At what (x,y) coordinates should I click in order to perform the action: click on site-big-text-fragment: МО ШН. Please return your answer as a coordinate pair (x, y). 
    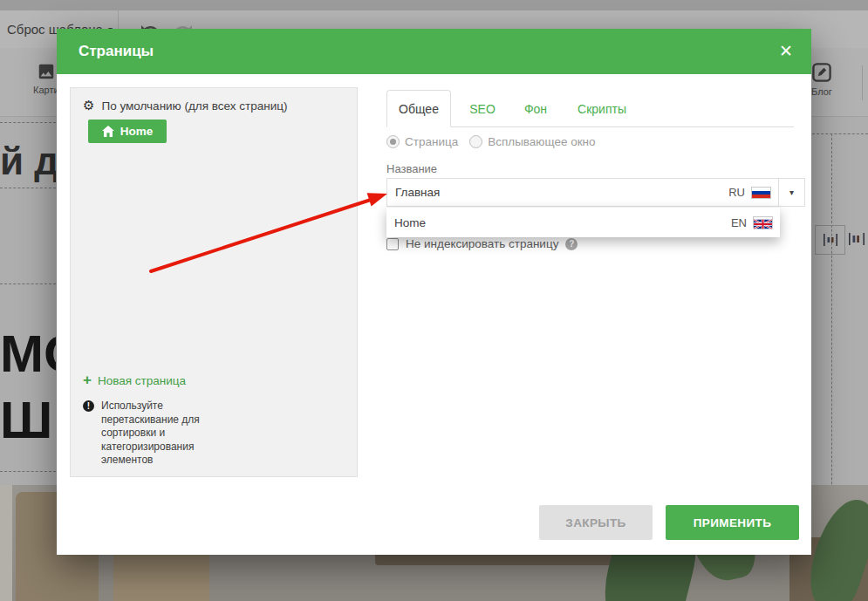
    Looking at the image, I should click on (28, 391).